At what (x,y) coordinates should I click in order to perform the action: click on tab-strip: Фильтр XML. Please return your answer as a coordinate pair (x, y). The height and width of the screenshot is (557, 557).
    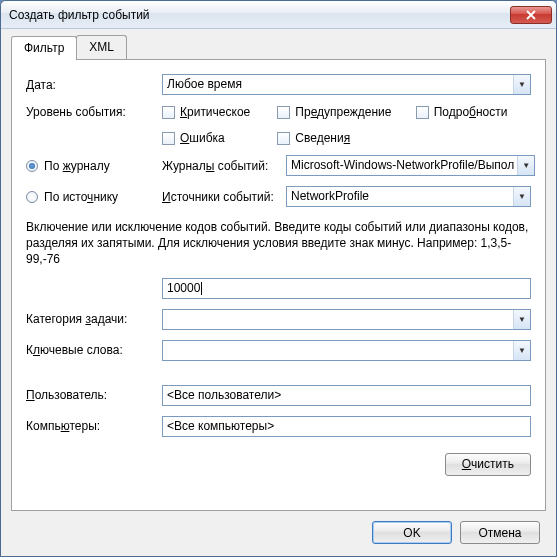
    Looking at the image, I should click on (278, 47).